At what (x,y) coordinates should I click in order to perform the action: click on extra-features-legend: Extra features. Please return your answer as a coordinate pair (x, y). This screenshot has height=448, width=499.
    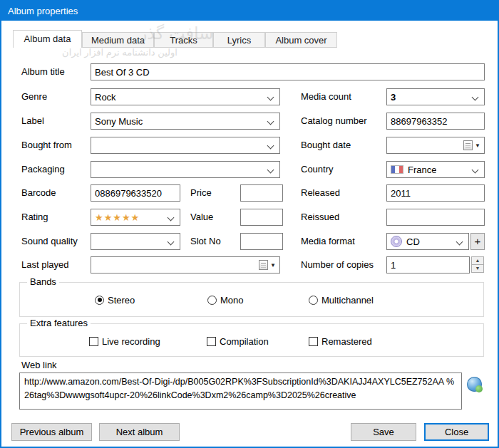
    Looking at the image, I should click on (58, 323).